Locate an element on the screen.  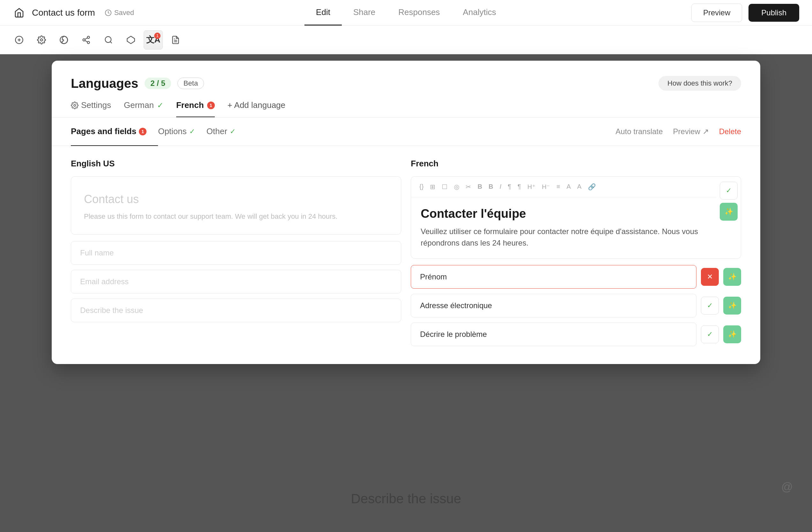
lang-tab-french: French 1 is located at coordinates (195, 109).